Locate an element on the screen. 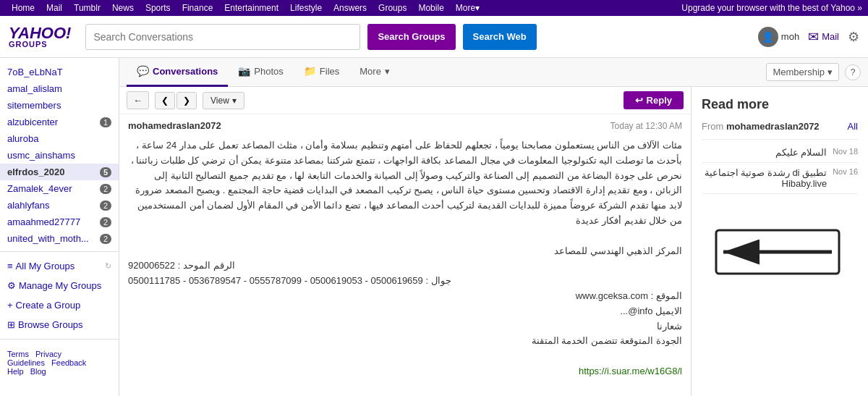  sidebar-item-group-5: usmc_ainshams is located at coordinates (59, 155).